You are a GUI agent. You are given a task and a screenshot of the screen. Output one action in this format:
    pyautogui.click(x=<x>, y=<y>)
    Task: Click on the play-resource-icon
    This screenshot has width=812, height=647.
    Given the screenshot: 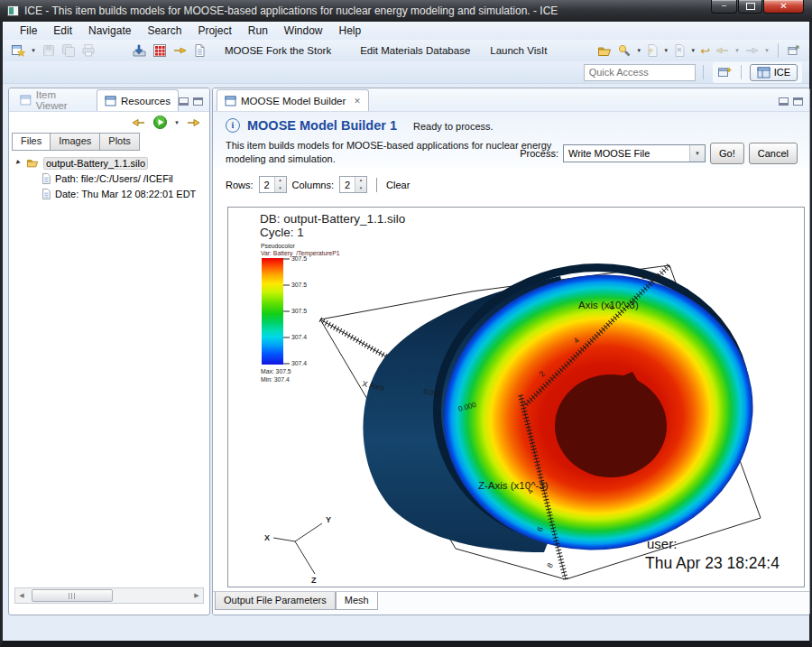 What is the action you would take?
    pyautogui.click(x=161, y=123)
    